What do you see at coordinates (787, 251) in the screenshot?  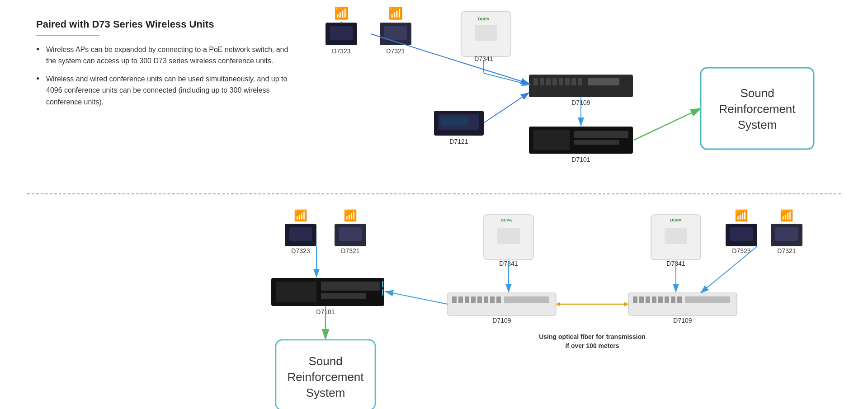 I see `label-d7321-bottom-right: D7321` at bounding box center [787, 251].